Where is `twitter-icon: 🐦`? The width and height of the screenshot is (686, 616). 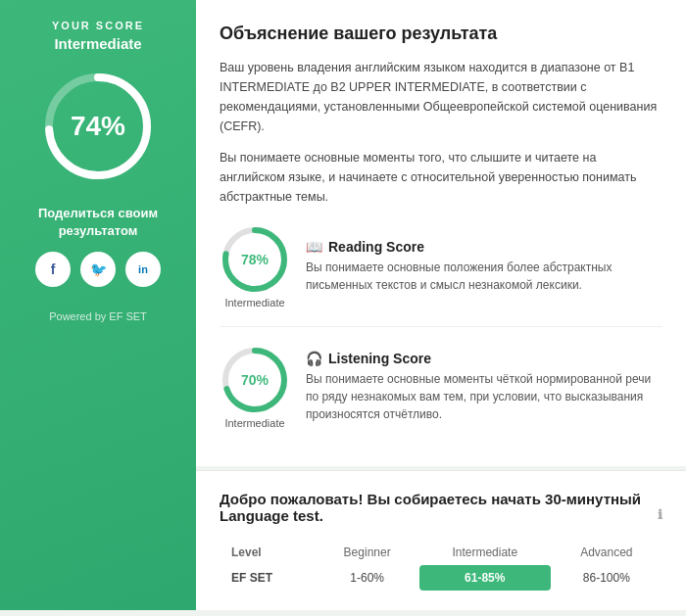
twitter-icon: 🐦 is located at coordinates (98, 269).